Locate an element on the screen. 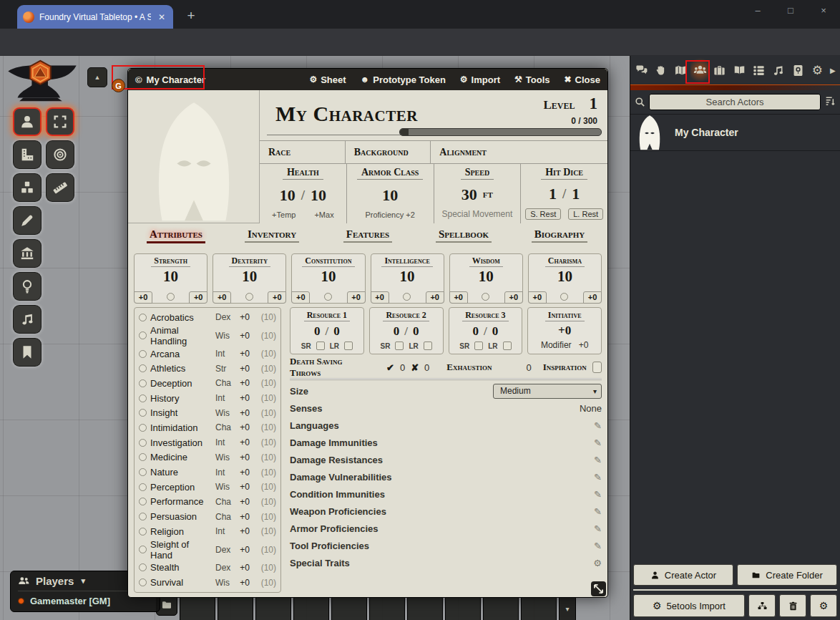 Image resolution: width=840 pixels, height=620 pixels. g-module-badge: G is located at coordinates (119, 86).